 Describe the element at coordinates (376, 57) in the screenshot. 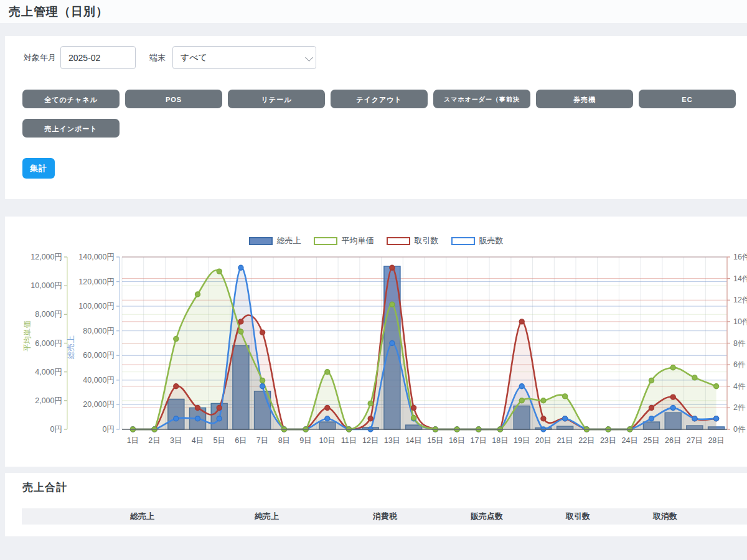

I see `filter-row: 対象年月 端末 すべて` at that location.